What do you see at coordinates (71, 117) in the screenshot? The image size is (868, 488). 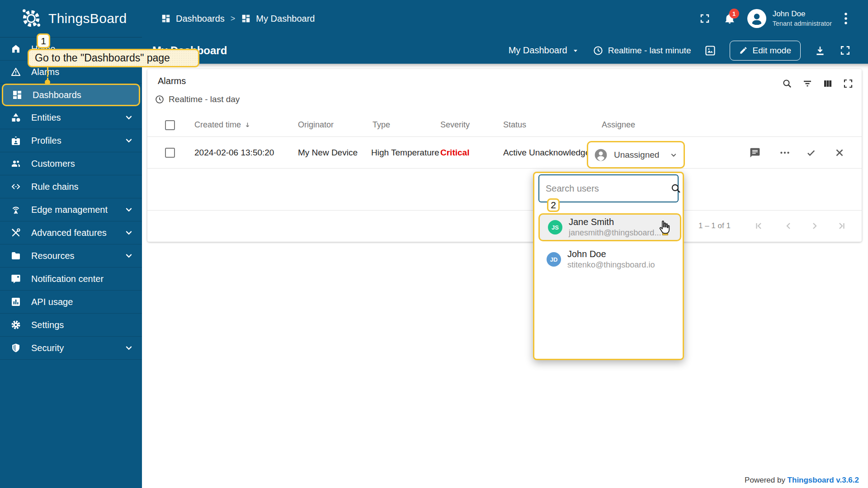 I see `sidebar-item-entities: Entities` at bounding box center [71, 117].